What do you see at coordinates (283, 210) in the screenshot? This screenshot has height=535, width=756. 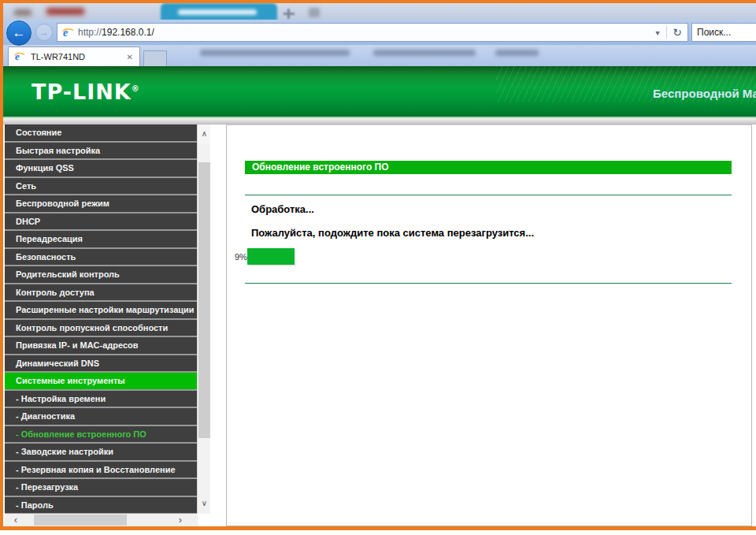 I see `processing-message: Обработка...` at bounding box center [283, 210].